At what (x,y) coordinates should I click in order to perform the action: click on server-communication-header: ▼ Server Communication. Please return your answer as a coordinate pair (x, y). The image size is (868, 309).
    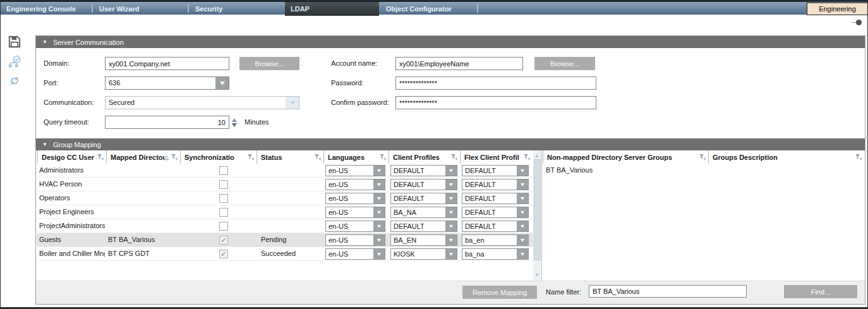
    Looking at the image, I should click on (450, 42).